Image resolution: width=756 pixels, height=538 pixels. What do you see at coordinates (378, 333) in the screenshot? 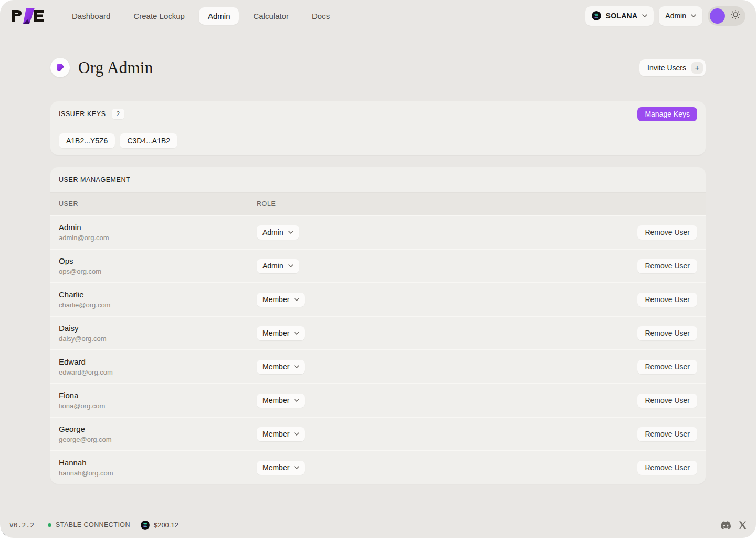
I see `user-table-row: Daisy daisy@org.com Member Remove User` at bounding box center [378, 333].